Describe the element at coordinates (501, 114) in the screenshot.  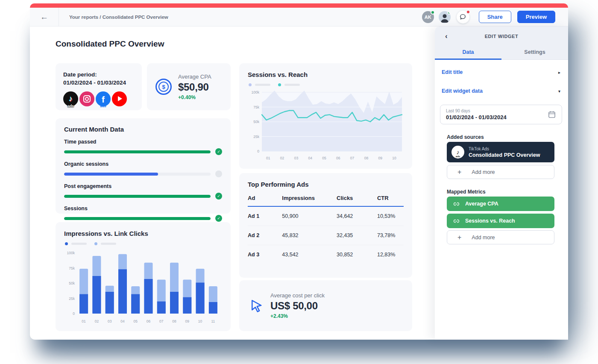
I see `date-range-picker: Last 90 days 01/02/2024 - 01/03/2024` at that location.